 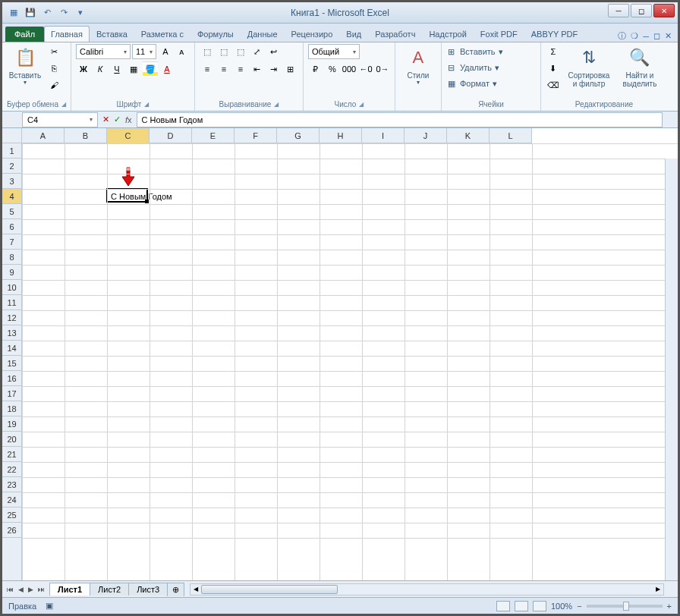 What do you see at coordinates (622, 36) in the screenshot?
I see `ribbon-minimize-icon: ⓘ` at bounding box center [622, 36].